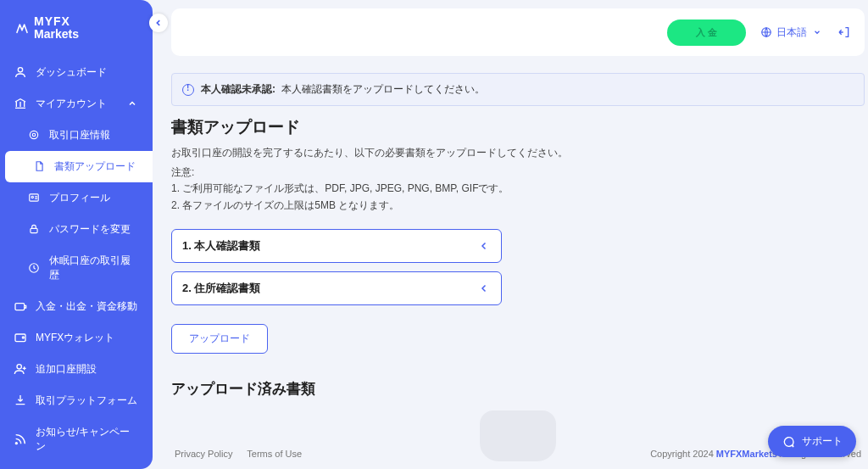 This screenshot has width=868, height=469. What do you see at coordinates (707, 32) in the screenshot?
I see `deposit-button: 入 金` at bounding box center [707, 32].